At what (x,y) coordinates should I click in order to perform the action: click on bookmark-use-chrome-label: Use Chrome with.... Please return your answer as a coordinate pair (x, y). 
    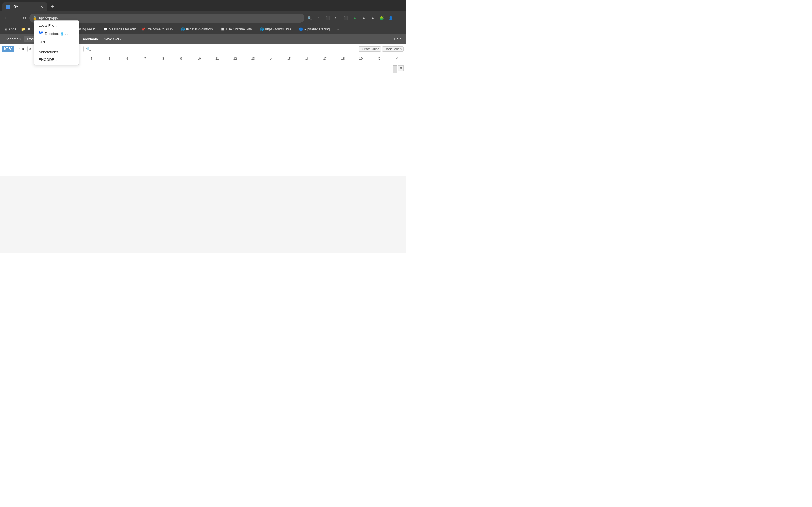
    Looking at the image, I should click on (240, 29).